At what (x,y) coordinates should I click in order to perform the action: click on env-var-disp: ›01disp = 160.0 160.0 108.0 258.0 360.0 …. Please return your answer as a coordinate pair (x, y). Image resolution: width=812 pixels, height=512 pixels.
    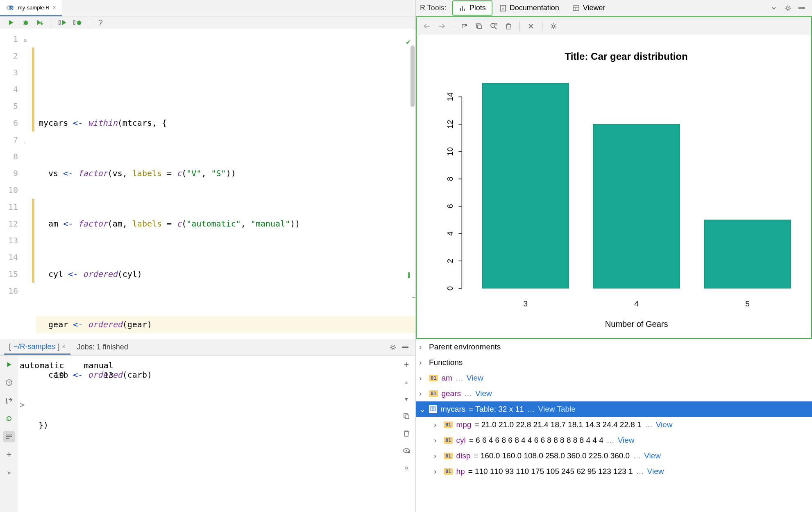
    Looking at the image, I should click on (614, 456).